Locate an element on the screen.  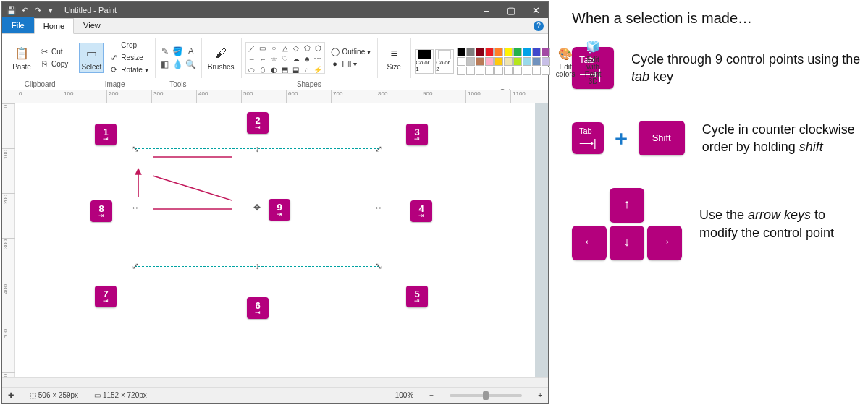
redo-icon: ↷ is located at coordinates (38, 10).